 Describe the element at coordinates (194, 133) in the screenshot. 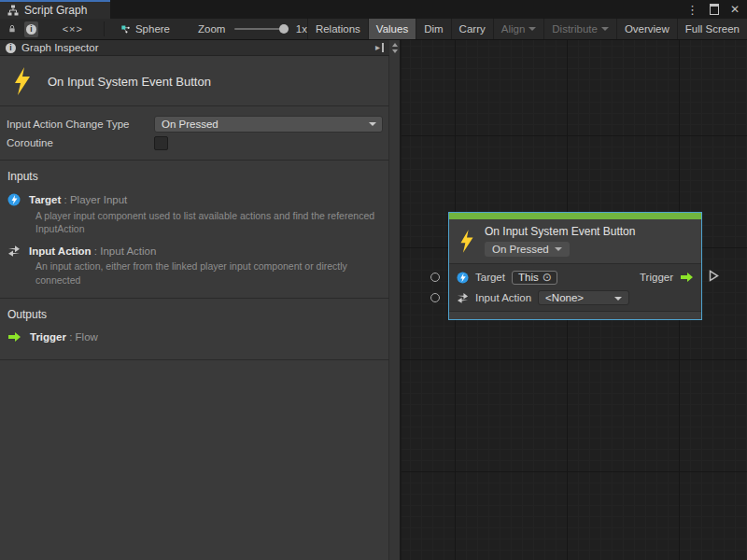

I see `unit-settings-section: Input Action Change Type On Pressed Coro…` at that location.